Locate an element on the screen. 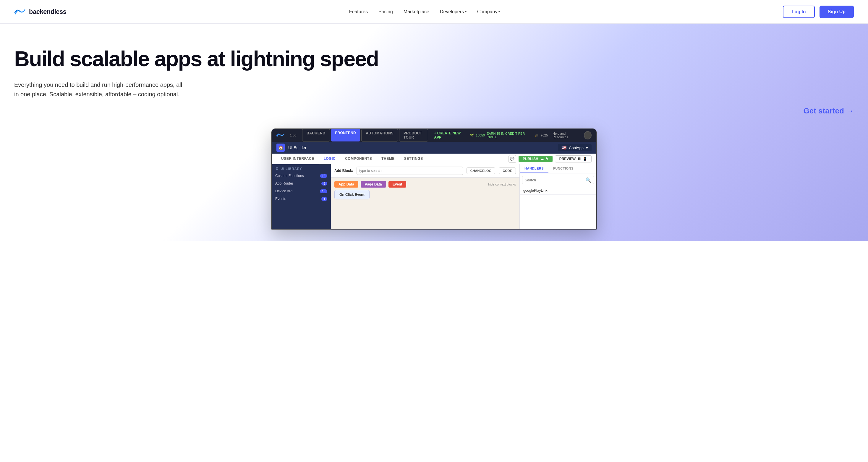  cloud-icon: ☁ is located at coordinates (542, 159).